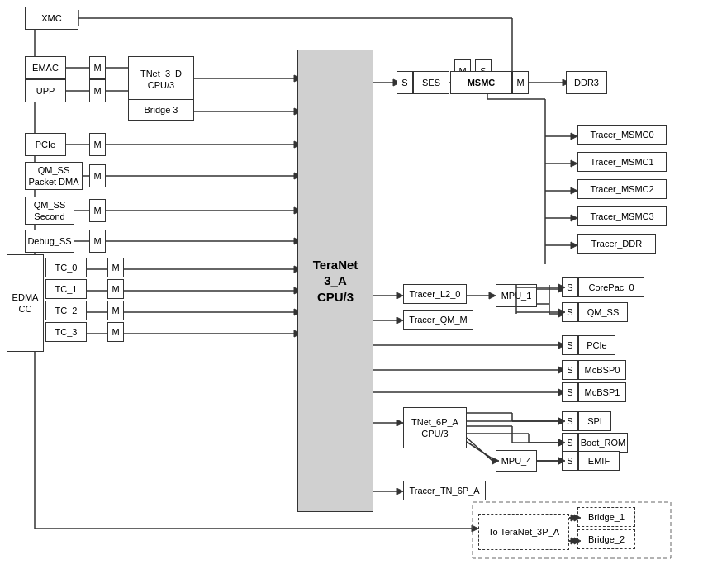 This screenshot has height=588, width=703. I want to click on tc0-m-box: M, so click(116, 268).